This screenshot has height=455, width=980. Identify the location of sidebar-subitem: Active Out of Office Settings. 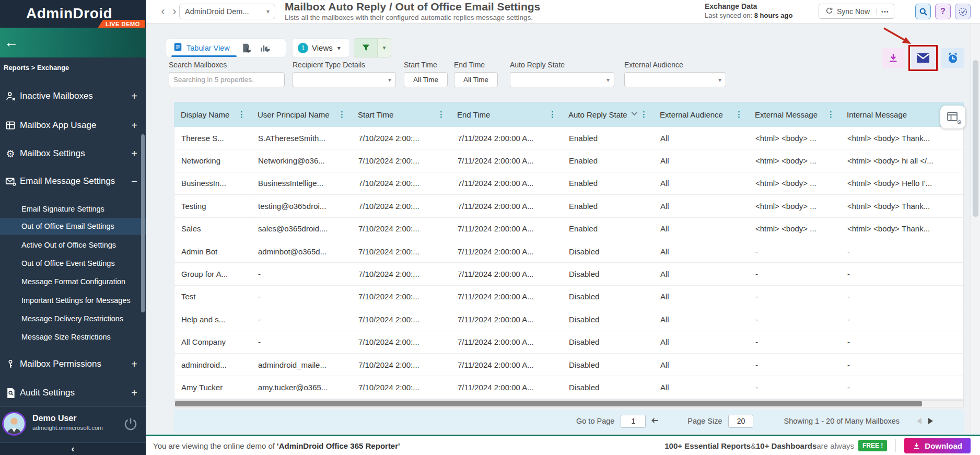
(73, 245).